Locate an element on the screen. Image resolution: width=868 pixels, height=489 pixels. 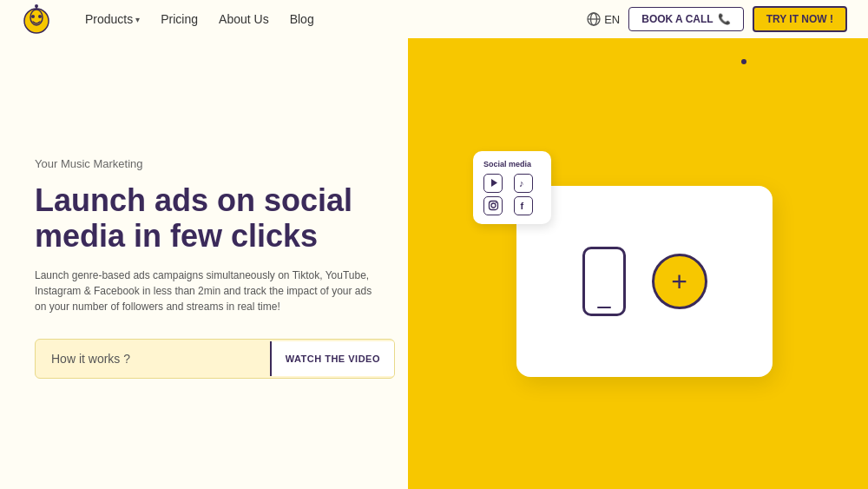
cta-row: How it works ? WATCH THE VIDEO is located at coordinates (215, 359).